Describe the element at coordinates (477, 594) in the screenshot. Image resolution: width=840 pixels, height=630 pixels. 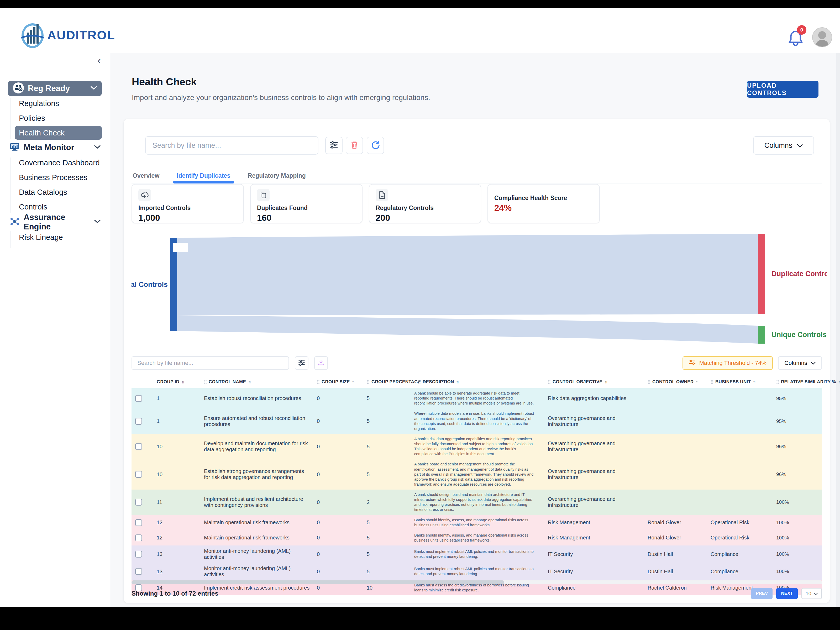
I see `table-footer: Showing 1 to 10 of 72 entries PREV NEXT …` at that location.